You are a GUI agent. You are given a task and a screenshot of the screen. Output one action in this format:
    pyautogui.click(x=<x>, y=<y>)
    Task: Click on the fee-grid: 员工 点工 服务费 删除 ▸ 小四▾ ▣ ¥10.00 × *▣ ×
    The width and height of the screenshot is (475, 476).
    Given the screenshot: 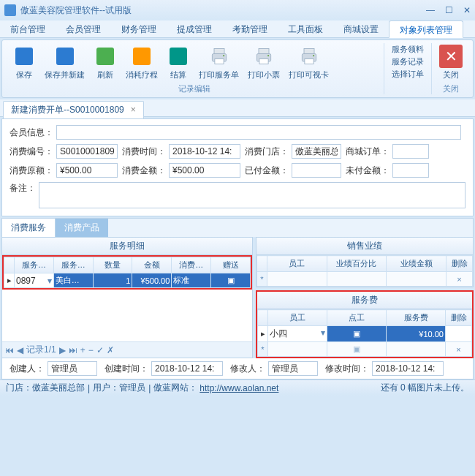 What is the action you would take?
    pyautogui.click(x=365, y=333)
    